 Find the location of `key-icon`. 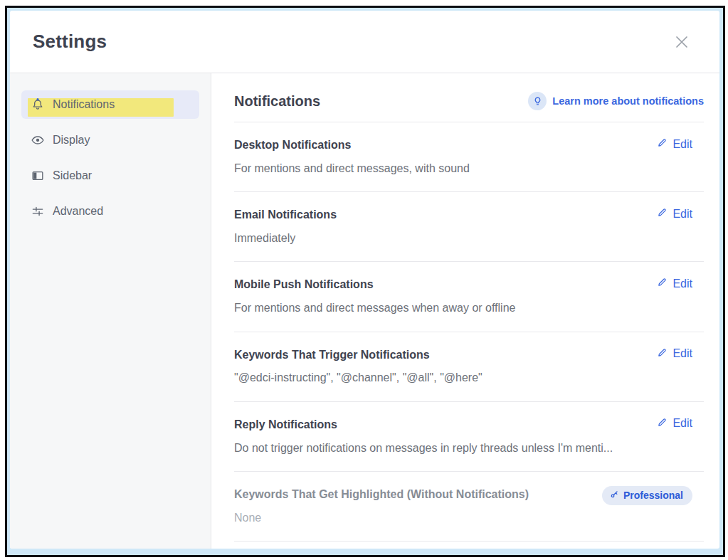

key-icon is located at coordinates (615, 495).